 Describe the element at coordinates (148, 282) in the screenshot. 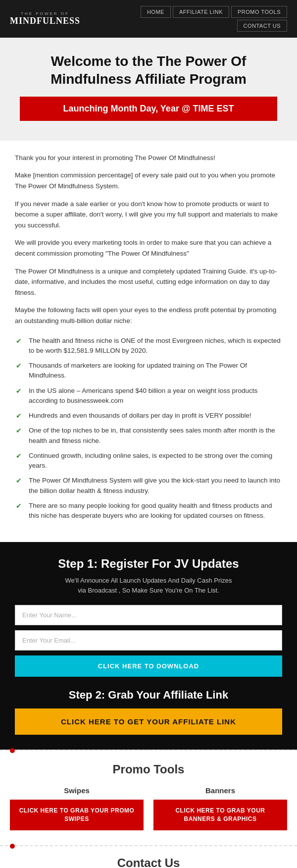

I see `content-para5: The Power Of Mindfulness is a unique and…` at that location.